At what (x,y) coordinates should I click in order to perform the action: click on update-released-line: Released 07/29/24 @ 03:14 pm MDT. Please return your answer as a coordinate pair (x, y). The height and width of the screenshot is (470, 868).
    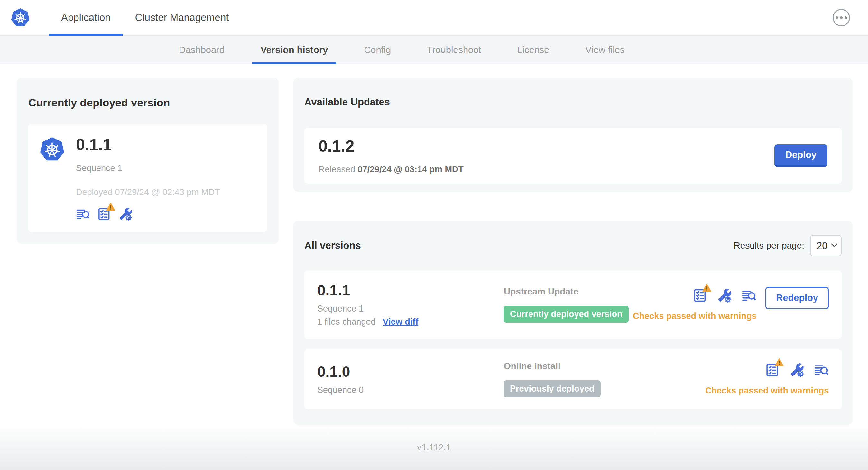
    Looking at the image, I should click on (391, 170).